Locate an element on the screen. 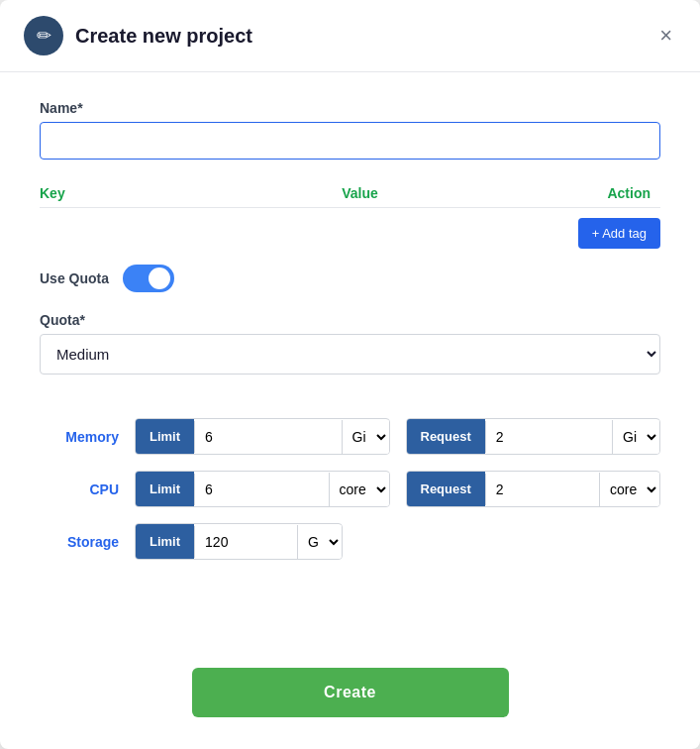 The width and height of the screenshot is (700, 749). dialog-footer: Create is located at coordinates (350, 708).